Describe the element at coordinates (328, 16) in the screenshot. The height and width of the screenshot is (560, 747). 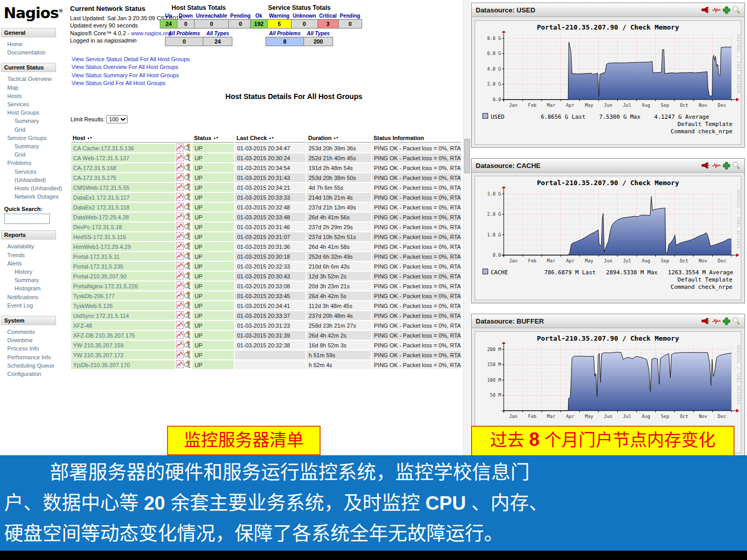
I see `service-col-critical: Critical` at that location.